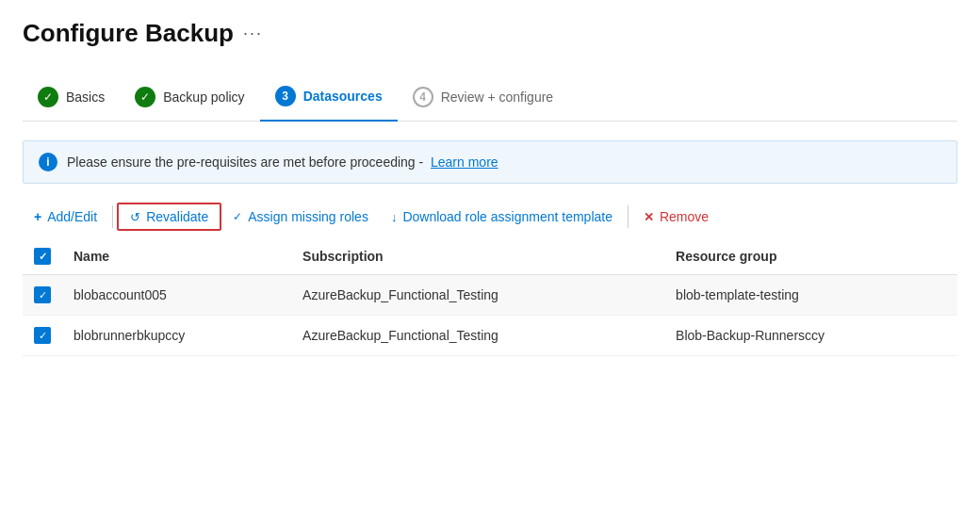 The image size is (980, 521). Describe the element at coordinates (42, 335) in the screenshot. I see `row-checkbox-1: ✓` at that location.